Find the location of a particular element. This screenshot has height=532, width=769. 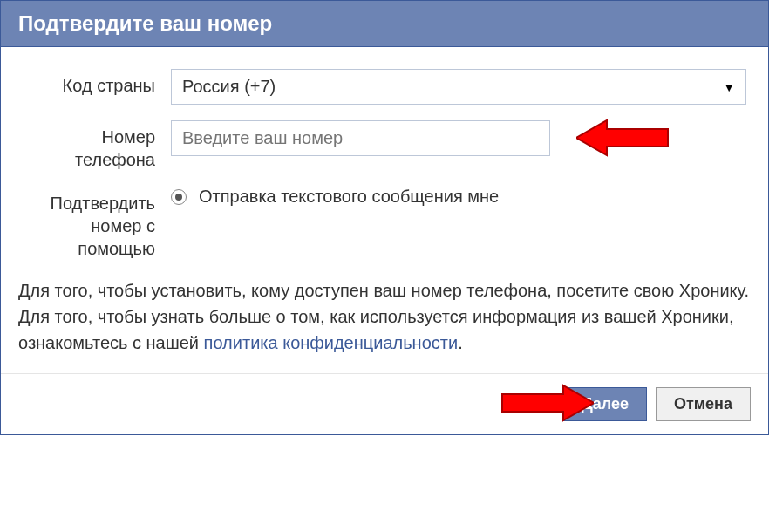

radio-dot-icon is located at coordinates (179, 197).